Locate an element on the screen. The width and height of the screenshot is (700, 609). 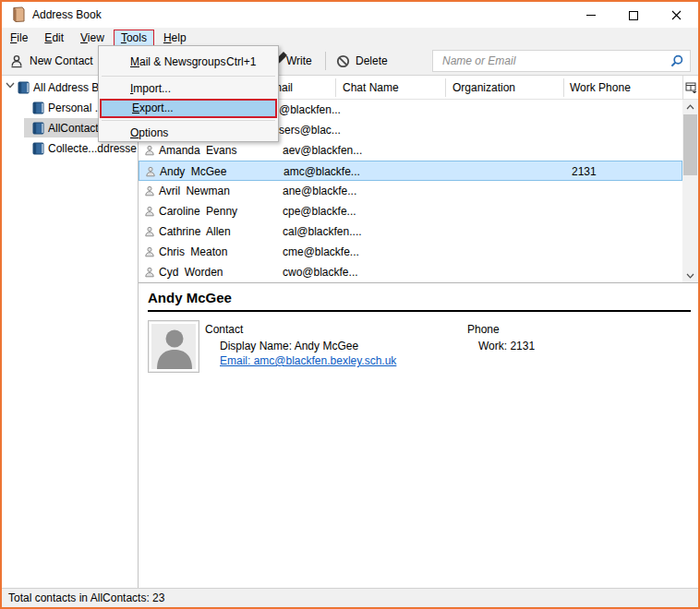
write-label: Write is located at coordinates (299, 61).